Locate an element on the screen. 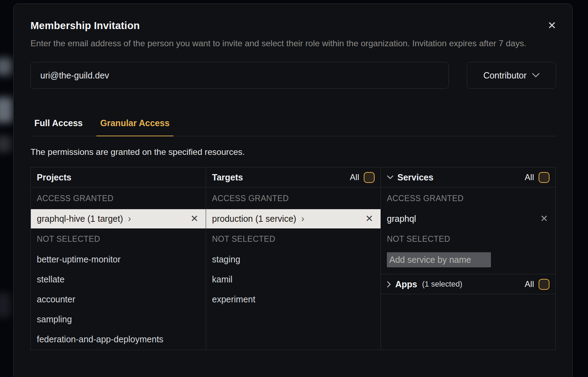 The width and height of the screenshot is (588, 377). dialog-description: Enter the email address of the person yo… is located at coordinates (293, 43).